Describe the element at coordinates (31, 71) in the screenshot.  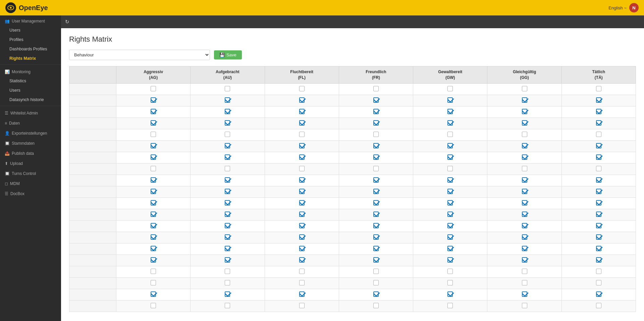
I see `sidebar-item-monitoring: 📊 Monitoring` at that location.